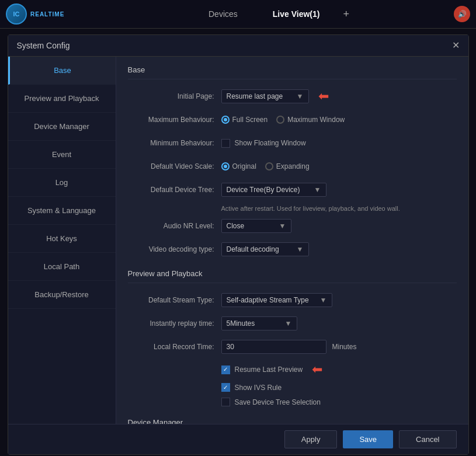  What do you see at coordinates (225, 402) in the screenshot?
I see `save-device-tree-cb-box` at bounding box center [225, 402].